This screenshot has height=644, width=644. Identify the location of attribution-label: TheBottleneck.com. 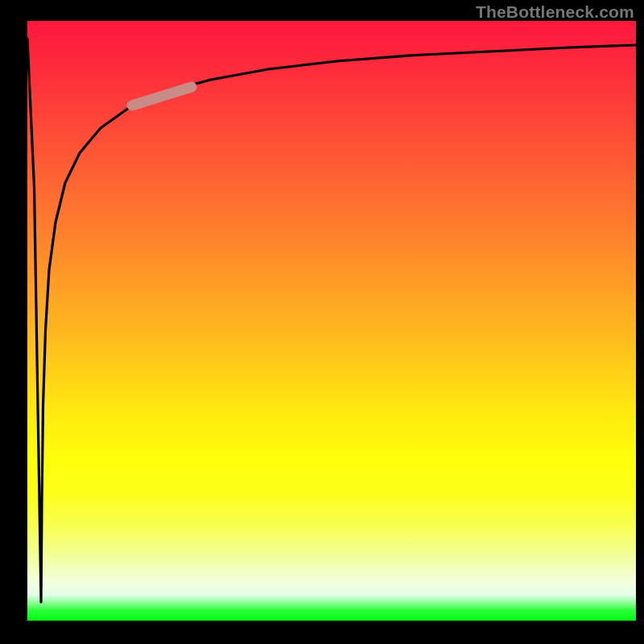
(555, 12).